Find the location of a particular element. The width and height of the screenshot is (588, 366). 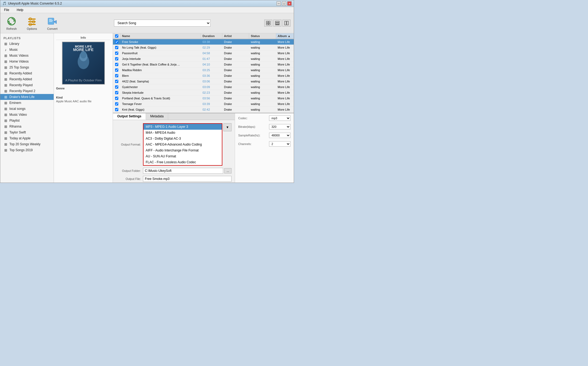

format-option-au: AU - SUN AU Format is located at coordinates (183, 156).